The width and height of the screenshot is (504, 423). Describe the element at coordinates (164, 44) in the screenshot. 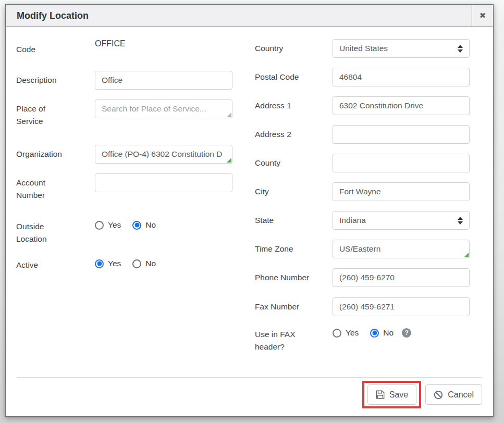

I see `code-value: OFFICE` at that location.